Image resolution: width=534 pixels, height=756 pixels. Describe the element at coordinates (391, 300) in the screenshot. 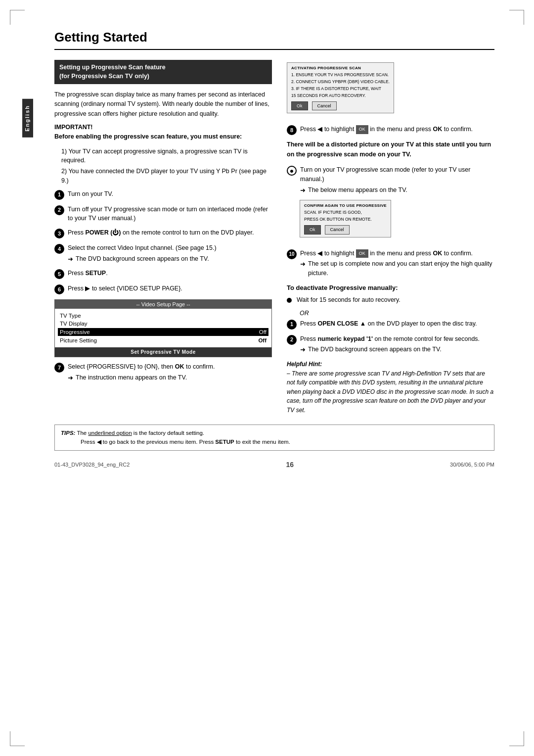

I see `deactivate-wait: Wait for 15 seconds for auto recovery.` at that location.